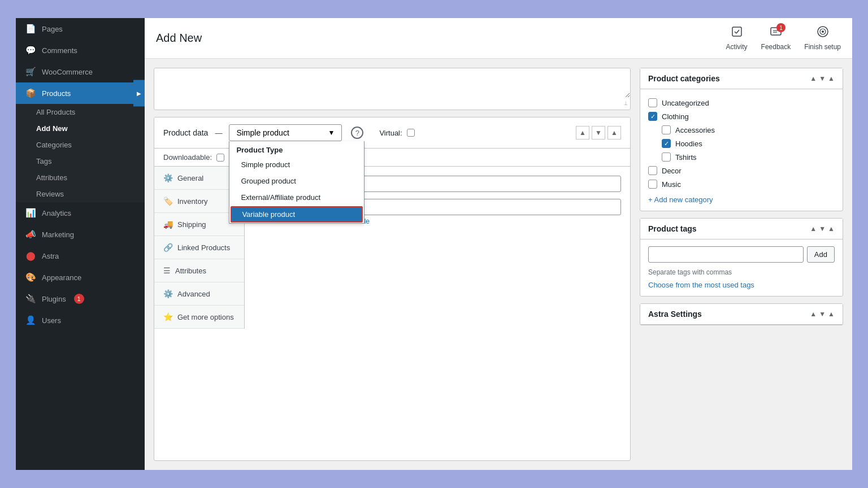 This screenshot has width=868, height=488. What do you see at coordinates (831, 79) in the screenshot?
I see `categories-collapse-x: ▲` at bounding box center [831, 79].